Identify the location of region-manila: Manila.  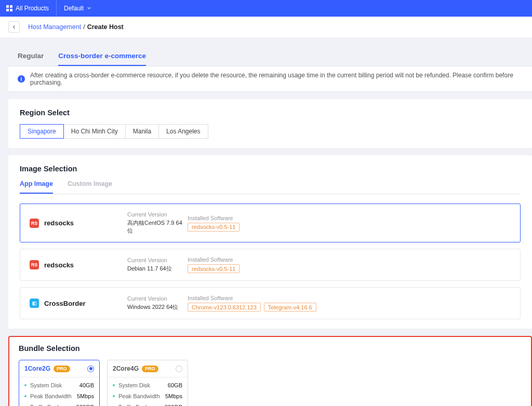
(142, 131).